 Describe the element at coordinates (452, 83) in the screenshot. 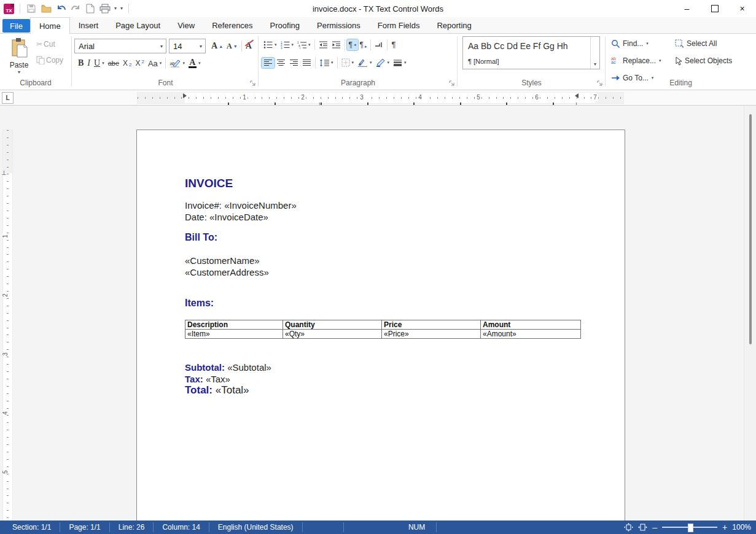

I see `paragraph-dialog-launcher` at that location.